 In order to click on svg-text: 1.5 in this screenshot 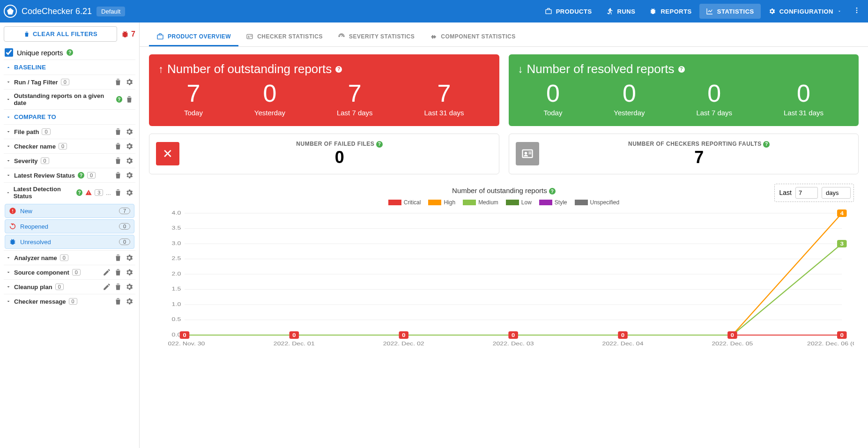, I will do `click(177, 289)`.